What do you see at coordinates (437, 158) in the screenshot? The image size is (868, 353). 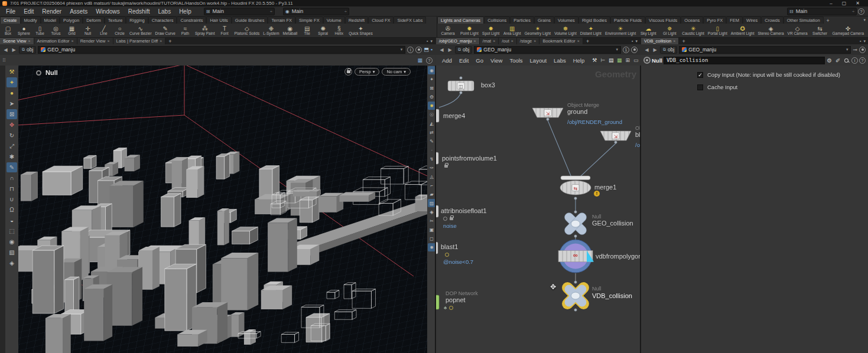 I see `node-pointsfromvolume1` at bounding box center [437, 158].